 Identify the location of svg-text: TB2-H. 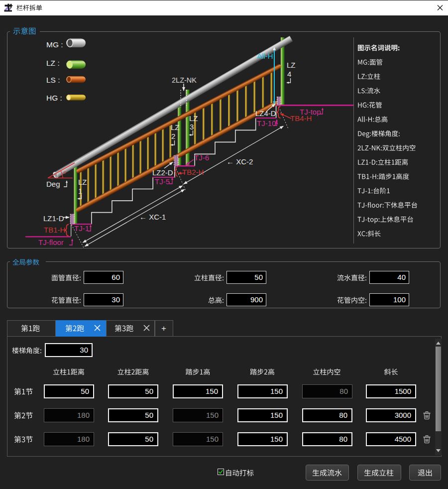
(193, 172).